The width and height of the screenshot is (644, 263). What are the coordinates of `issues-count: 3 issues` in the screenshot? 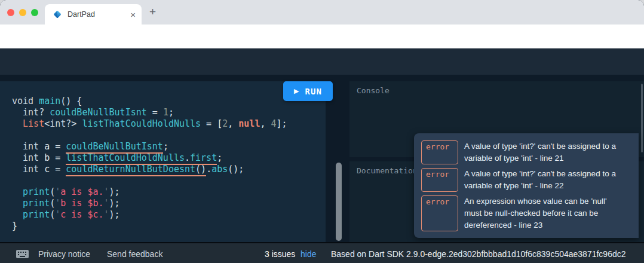 It's located at (280, 254).